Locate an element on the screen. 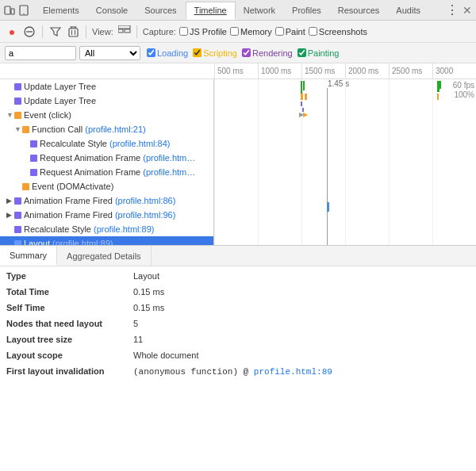 The image size is (476, 471). tab-console: Console is located at coordinates (113, 10).